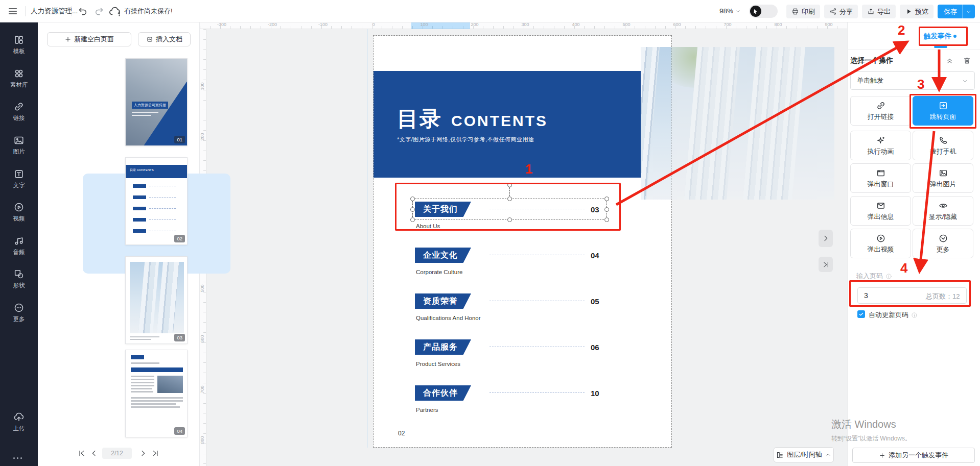 The height and width of the screenshot is (466, 980). Describe the element at coordinates (19, 107) in the screenshot. I see `link-icon` at that location.